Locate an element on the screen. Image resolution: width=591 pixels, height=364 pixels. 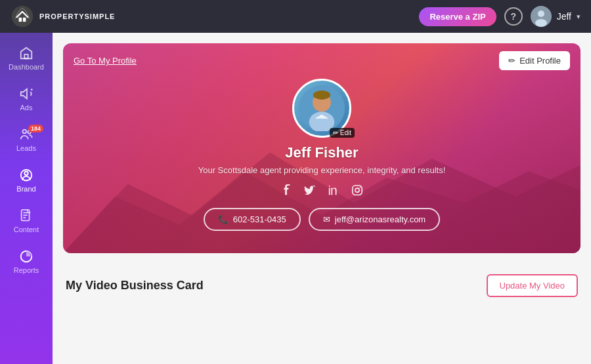
video-card-title: My Video Business Card is located at coordinates (135, 286).